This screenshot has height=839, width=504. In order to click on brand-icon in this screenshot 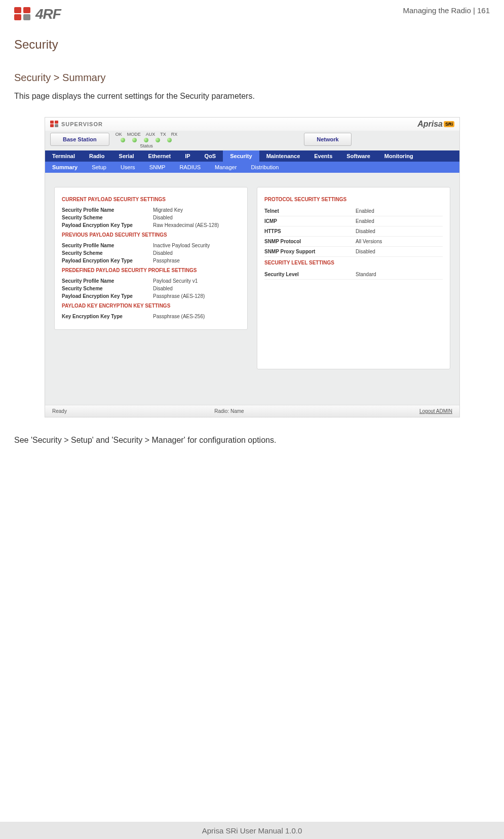, I will do `click(23, 14)`.